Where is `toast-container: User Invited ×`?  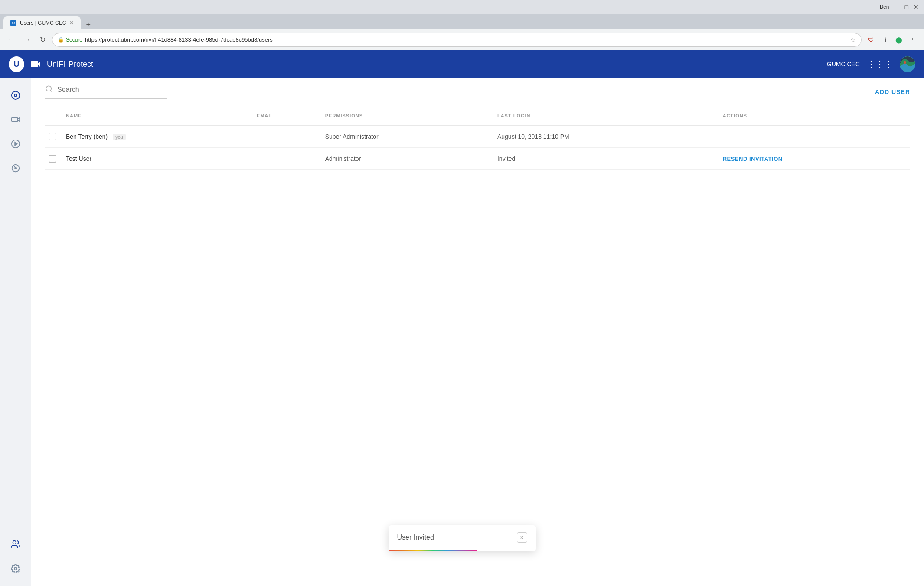
toast-container: User Invited × is located at coordinates (462, 538).